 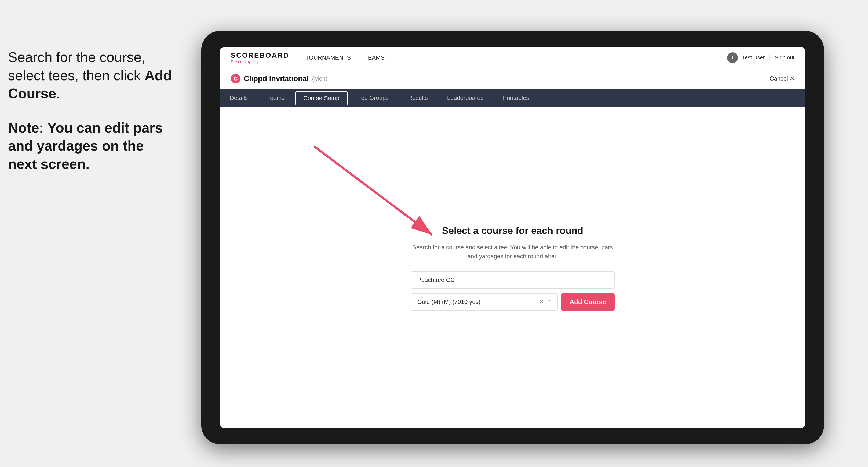 I want to click on chevron-down-icon: ⌃, so click(x=549, y=302).